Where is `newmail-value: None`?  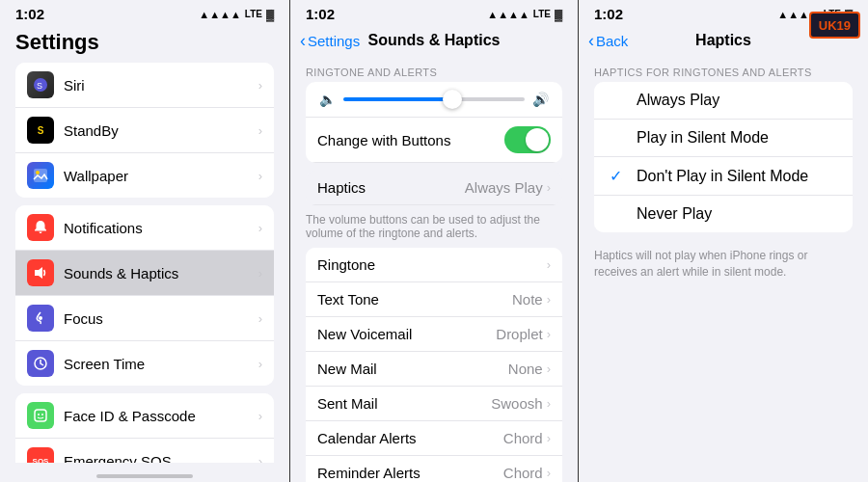
newmail-value: None is located at coordinates (526, 368).